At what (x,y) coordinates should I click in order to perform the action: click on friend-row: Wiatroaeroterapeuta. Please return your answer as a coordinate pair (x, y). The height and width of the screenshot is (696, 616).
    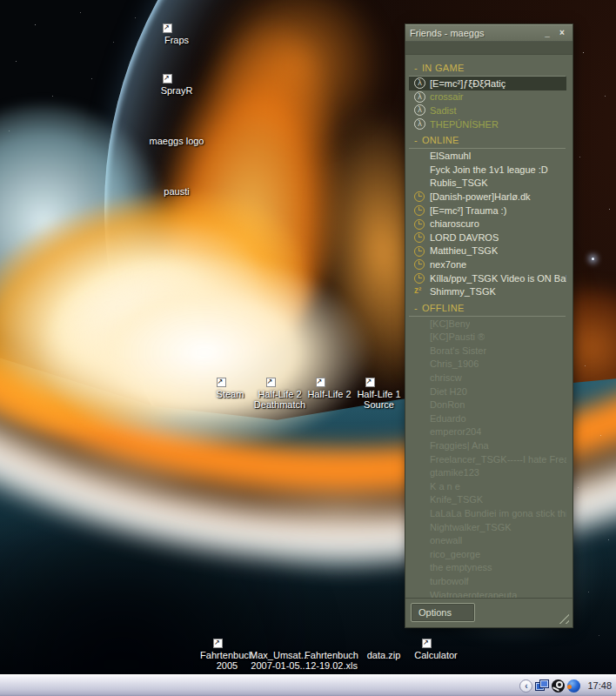
    Looking at the image, I should click on (487, 593).